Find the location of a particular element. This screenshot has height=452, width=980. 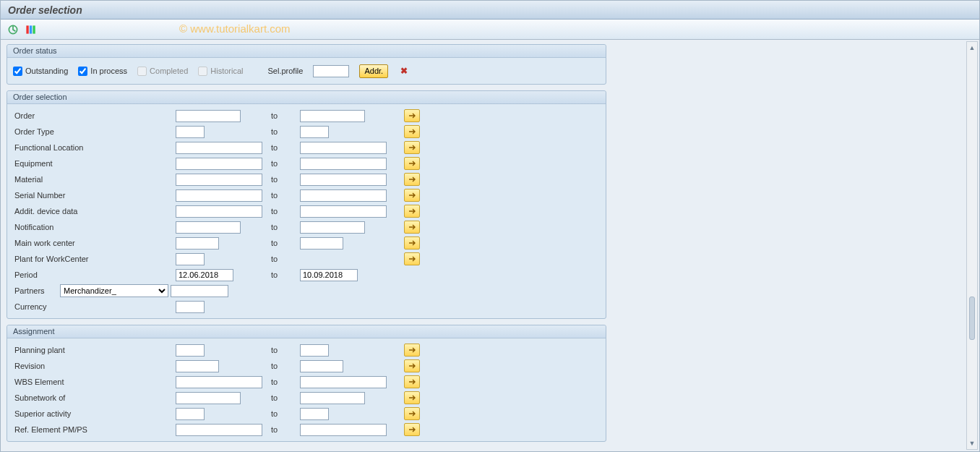

field-label: Main work center is located at coordinates (94, 243).